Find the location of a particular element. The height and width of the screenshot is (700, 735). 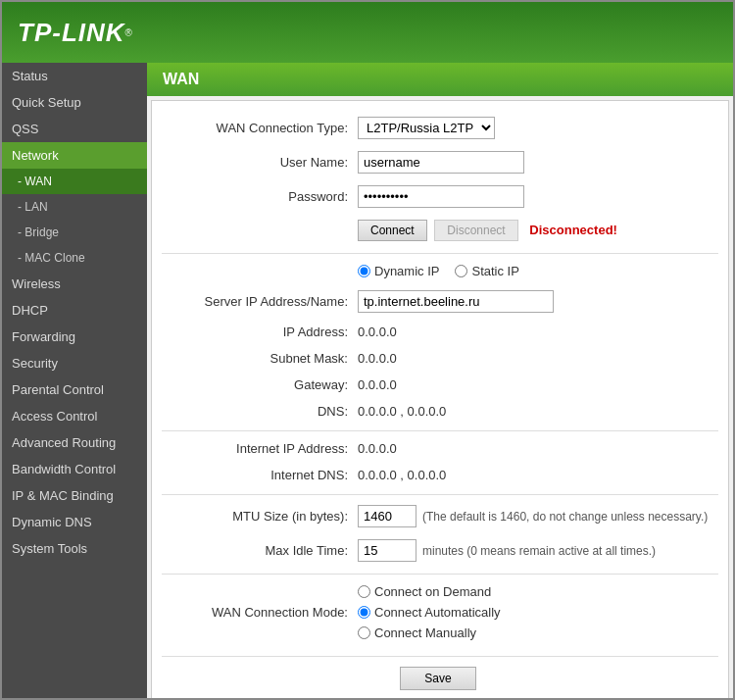

wan-type-row: WAN Connection Type: L2TP/Russia L2TP is located at coordinates (440, 127).